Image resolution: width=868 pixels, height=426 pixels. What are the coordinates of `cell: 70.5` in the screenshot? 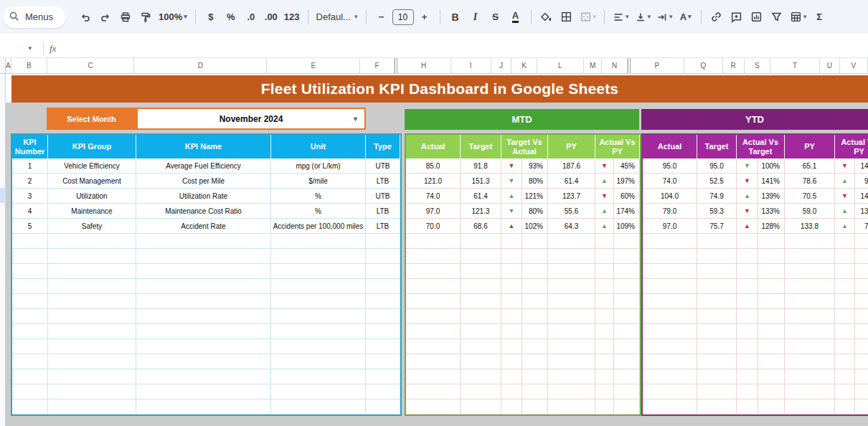 It's located at (810, 197).